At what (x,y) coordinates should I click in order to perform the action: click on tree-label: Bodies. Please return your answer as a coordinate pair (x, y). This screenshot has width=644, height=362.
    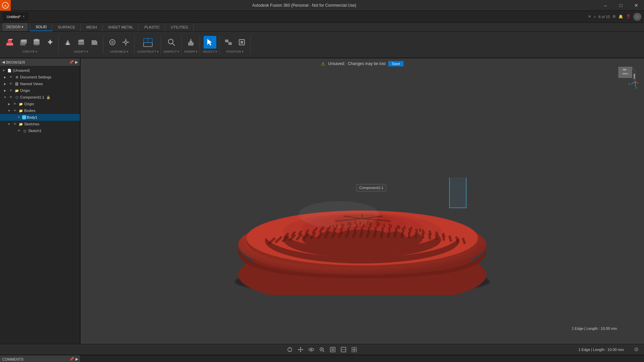
    Looking at the image, I should click on (30, 111).